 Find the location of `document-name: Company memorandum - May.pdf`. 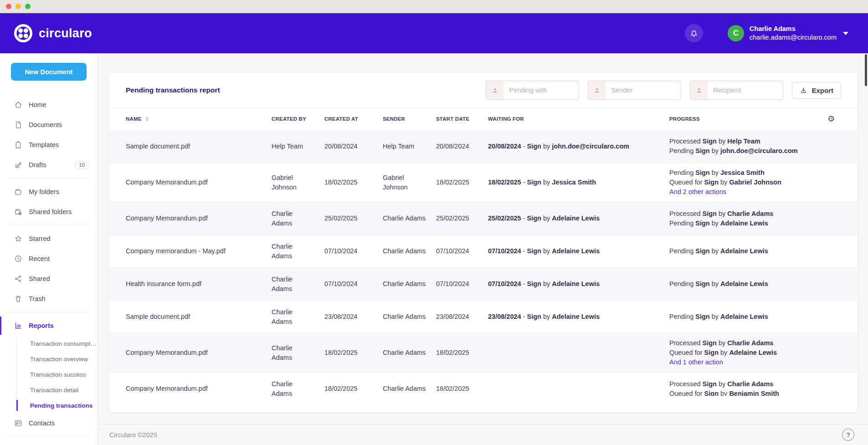

document-name: Company memorandum - May.pdf is located at coordinates (199, 251).